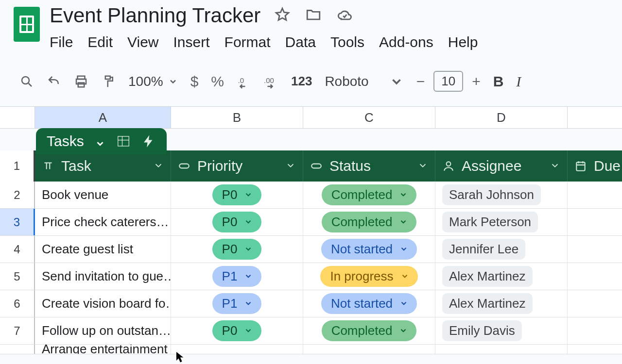  What do you see at coordinates (17, 277) in the screenshot?
I see `row-number: 5` at bounding box center [17, 277].